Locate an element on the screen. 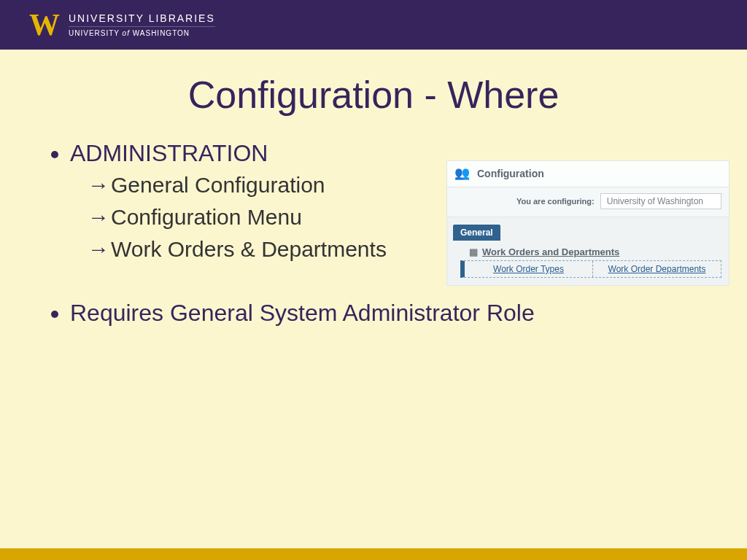  config-label: You are configuring: is located at coordinates (556, 201).